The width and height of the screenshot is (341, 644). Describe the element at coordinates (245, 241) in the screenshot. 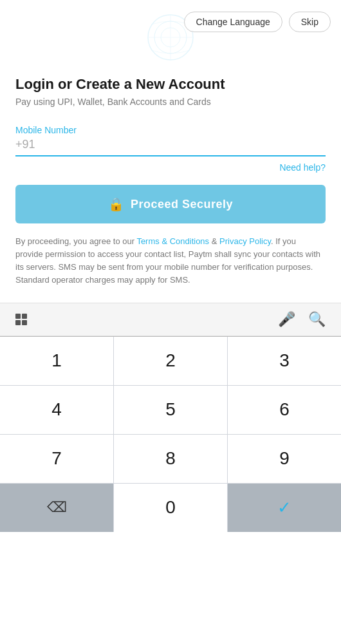

I see `privacy-policy-link: Privacy Policy` at that location.